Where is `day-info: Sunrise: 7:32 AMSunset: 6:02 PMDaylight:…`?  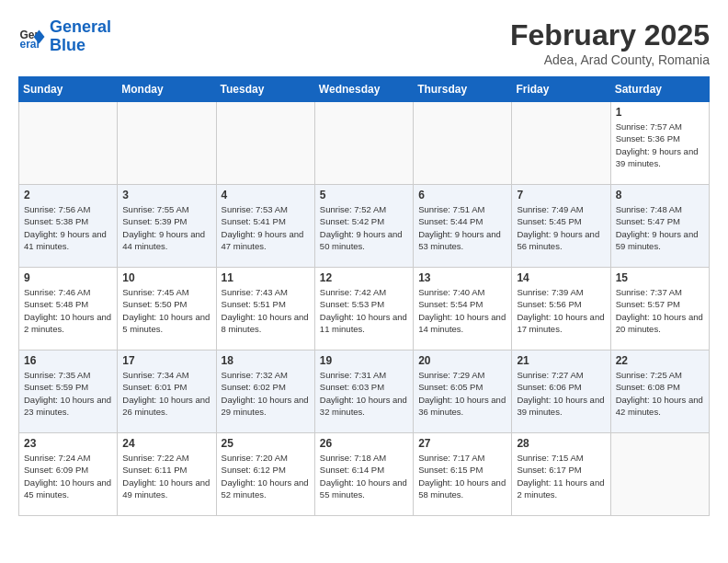 day-info: Sunrise: 7:32 AMSunset: 6:02 PMDaylight:… is located at coordinates (266, 394).